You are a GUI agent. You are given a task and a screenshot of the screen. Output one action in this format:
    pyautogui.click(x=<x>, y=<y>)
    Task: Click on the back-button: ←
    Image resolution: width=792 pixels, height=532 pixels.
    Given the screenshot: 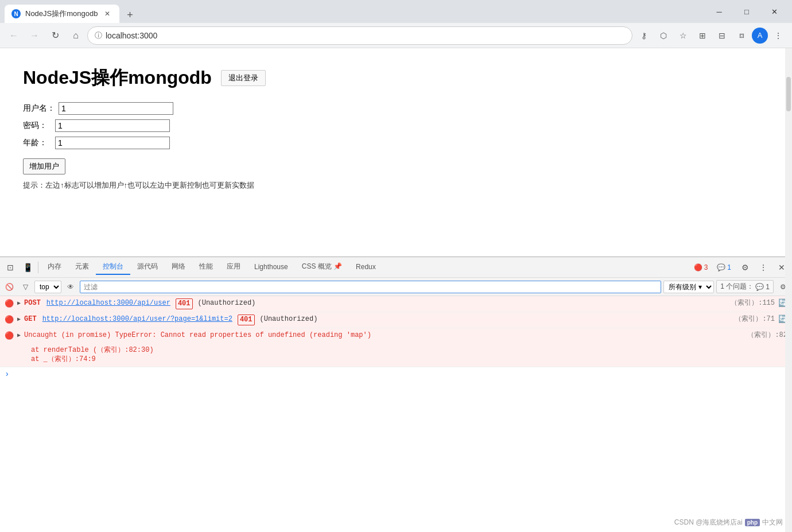 What is the action you would take?
    pyautogui.click(x=14, y=36)
    